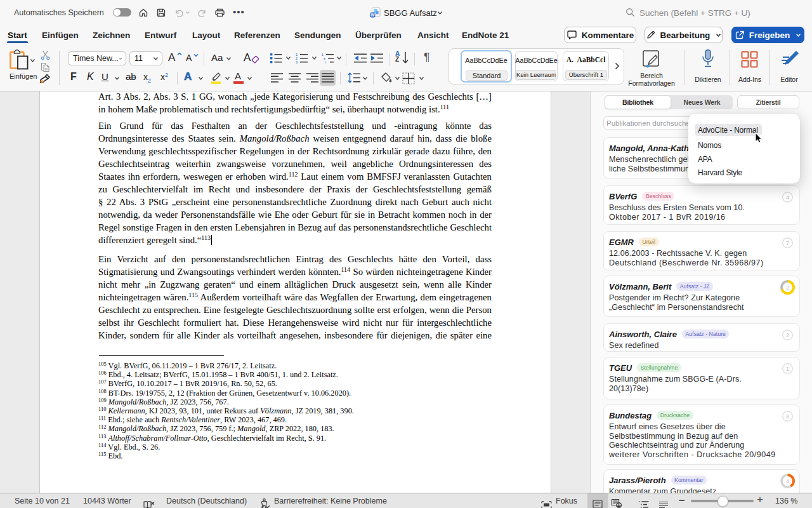 Image resolution: width=812 pixels, height=508 pixels. I want to click on svg-text: 1, so click(788, 369).